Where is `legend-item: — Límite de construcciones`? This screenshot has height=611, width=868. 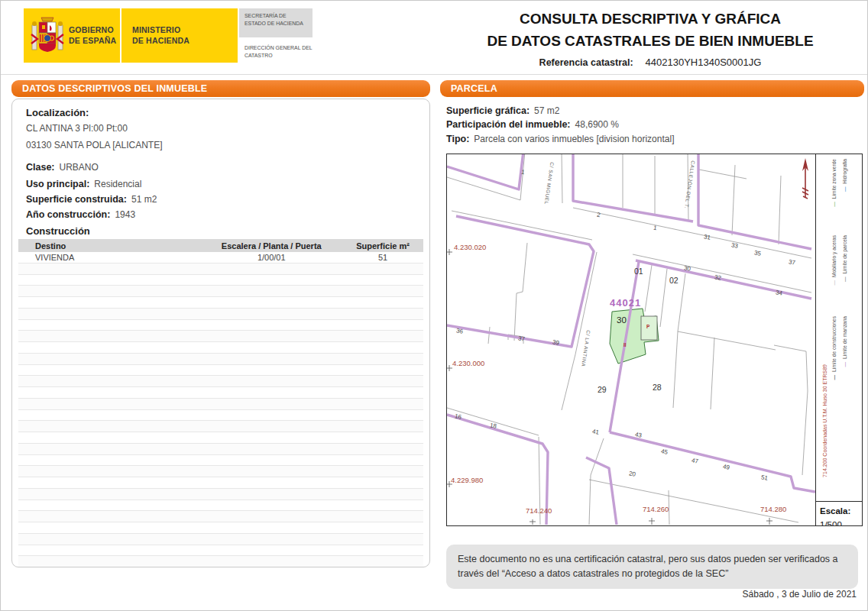 legend-item: — Límite de construcciones is located at coordinates (834, 348).